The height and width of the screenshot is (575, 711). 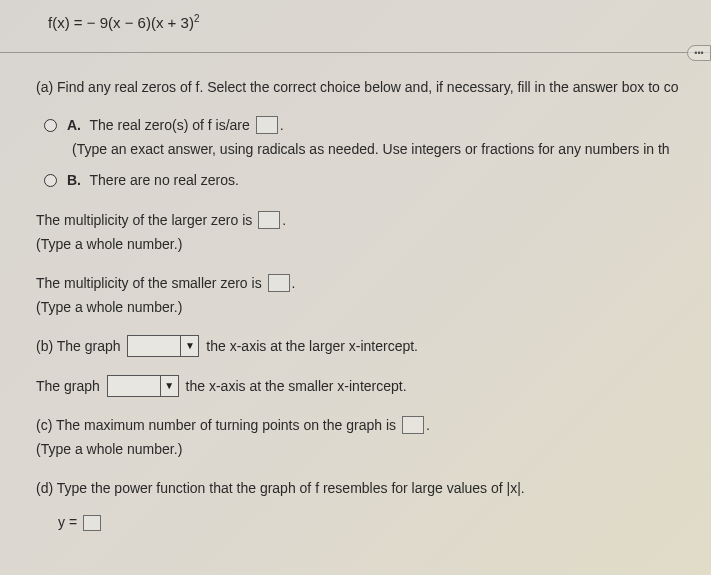 I want to click on part-c: (c) The maximum number of turning points…, so click(x=374, y=438).